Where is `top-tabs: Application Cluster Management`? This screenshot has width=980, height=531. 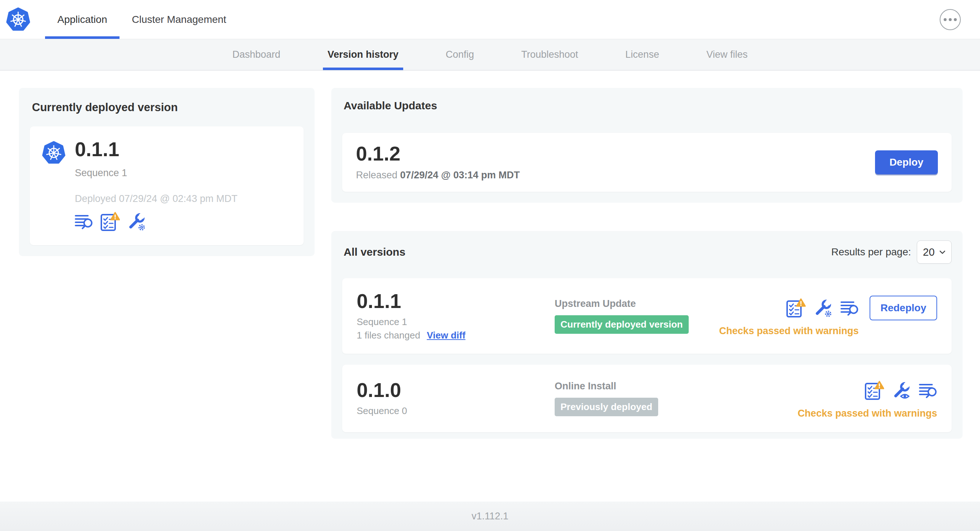
top-tabs: Application Cluster Management is located at coordinates (142, 19).